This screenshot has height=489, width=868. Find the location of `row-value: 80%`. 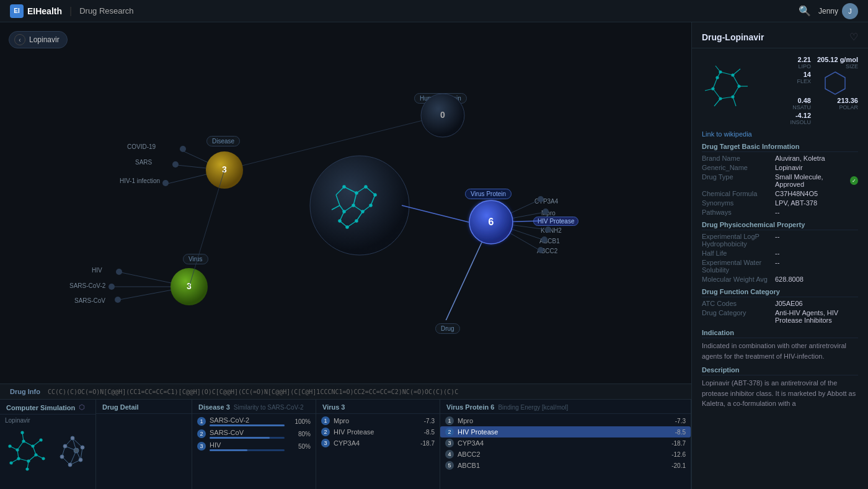

row-value: 80% is located at coordinates (299, 434).